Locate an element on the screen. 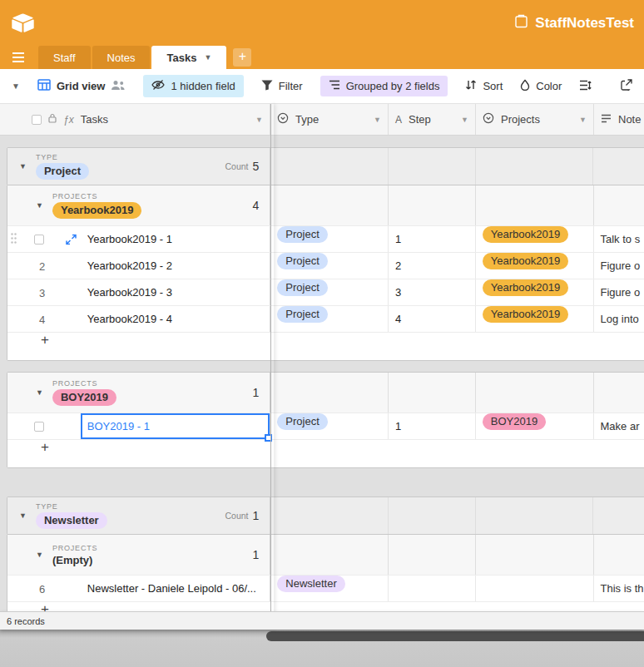  horizontal-scrollbar is located at coordinates (455, 636).